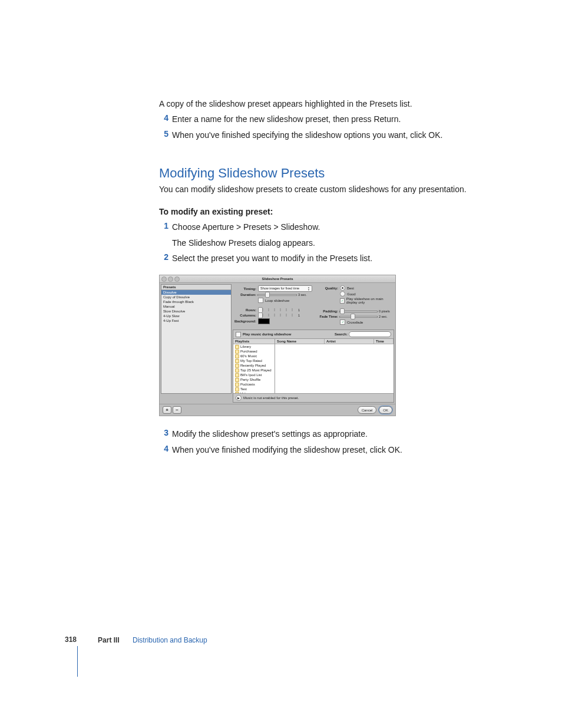 The width and height of the screenshot is (562, 728). Describe the element at coordinates (164, 258) in the screenshot. I see `step-number: 2` at that location.